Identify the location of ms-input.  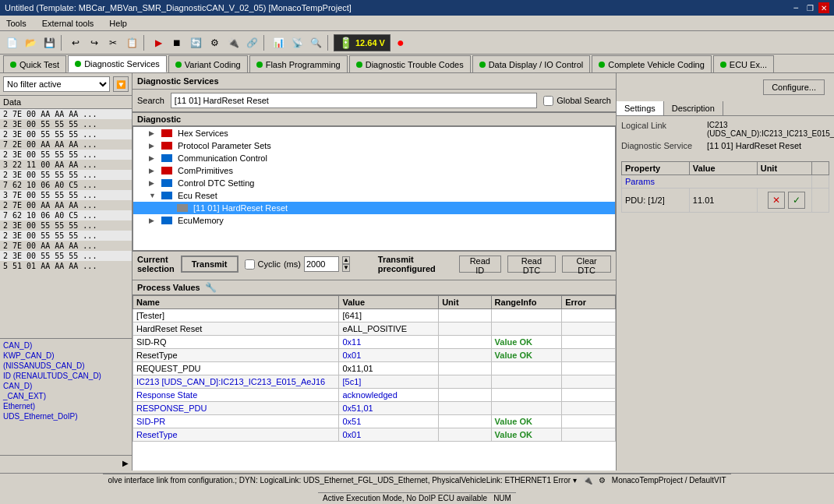
(321, 264).